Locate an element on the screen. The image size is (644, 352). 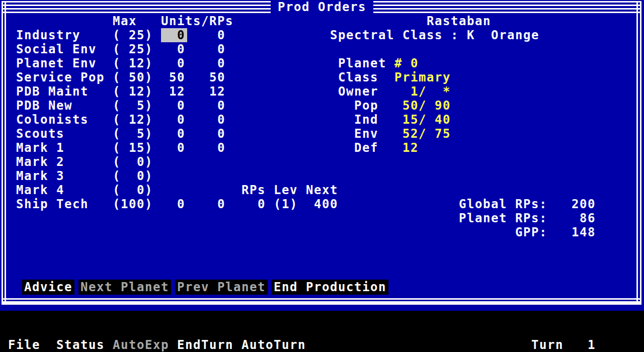
turn-label: Turn is located at coordinates (547, 345).